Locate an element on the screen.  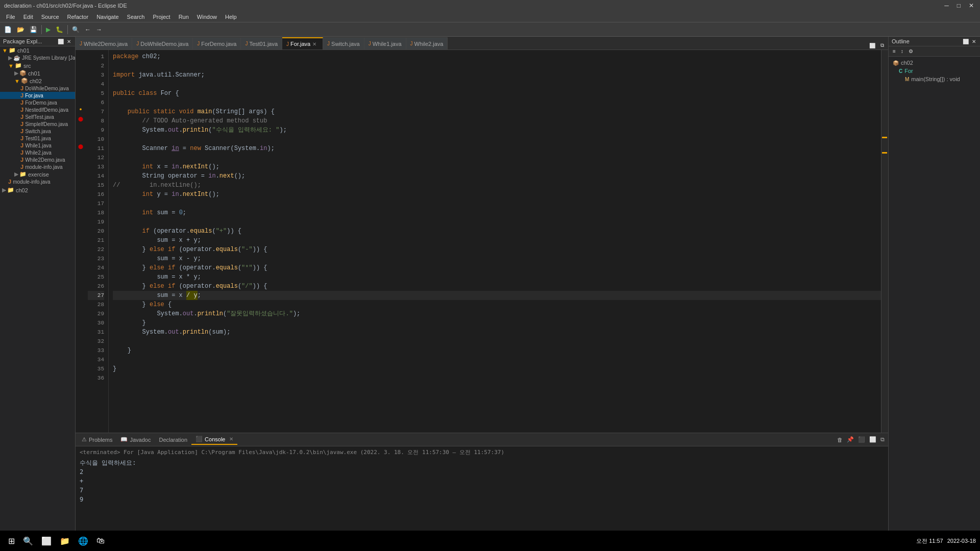
tree-item-while2demo: J While2Demo.java is located at coordinates (38, 160).